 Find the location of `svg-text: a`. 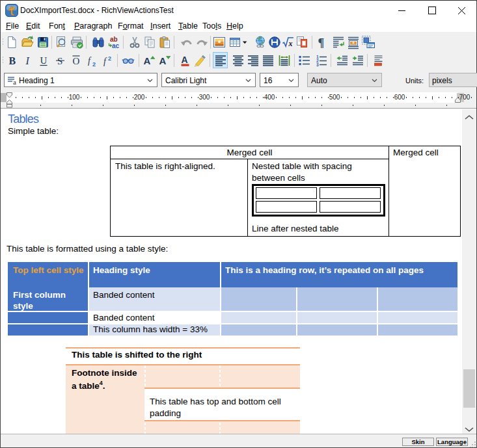

svg-text: a is located at coordinates (14, 82).